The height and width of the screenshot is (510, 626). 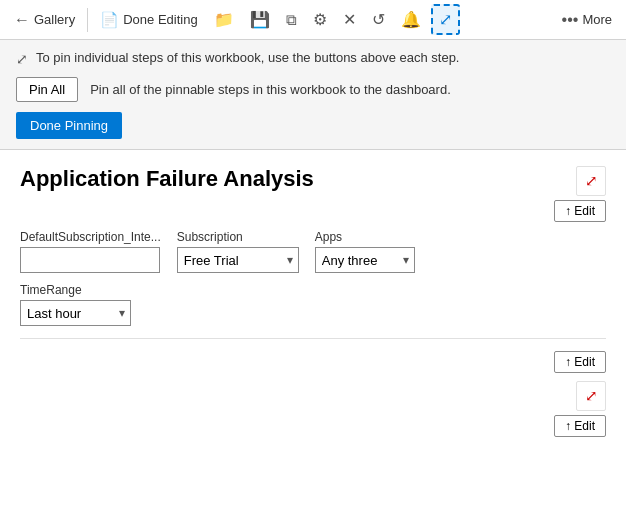 I want to click on back-icon: ←, so click(x=22, y=20).